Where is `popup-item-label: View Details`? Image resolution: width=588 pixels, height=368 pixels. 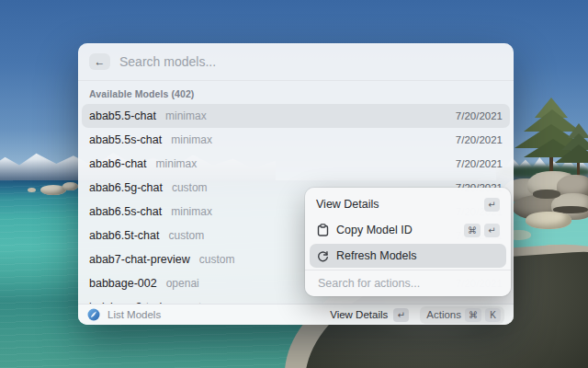 popup-item-label: View Details is located at coordinates (347, 204).